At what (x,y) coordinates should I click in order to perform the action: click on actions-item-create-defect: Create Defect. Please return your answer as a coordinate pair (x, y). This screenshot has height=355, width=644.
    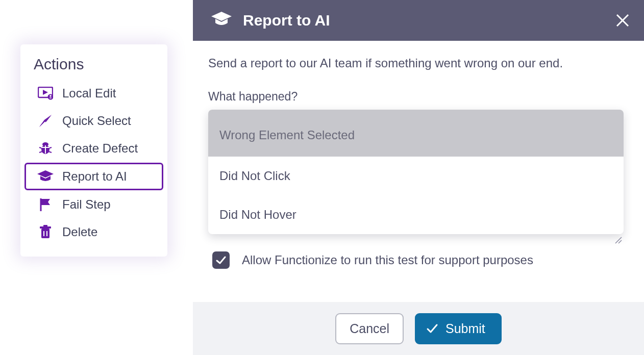
    Looking at the image, I should click on (94, 148).